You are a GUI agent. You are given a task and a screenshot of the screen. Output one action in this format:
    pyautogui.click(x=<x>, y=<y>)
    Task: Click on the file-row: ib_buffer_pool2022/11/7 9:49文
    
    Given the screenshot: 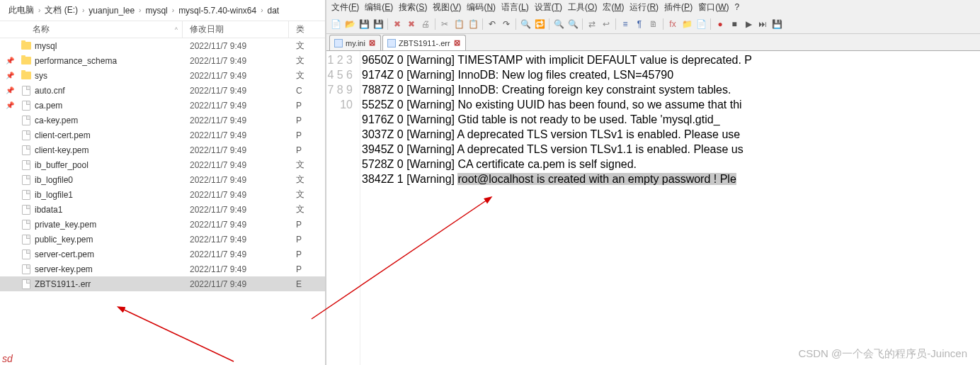 What is the action you would take?
    pyautogui.click(x=163, y=164)
    